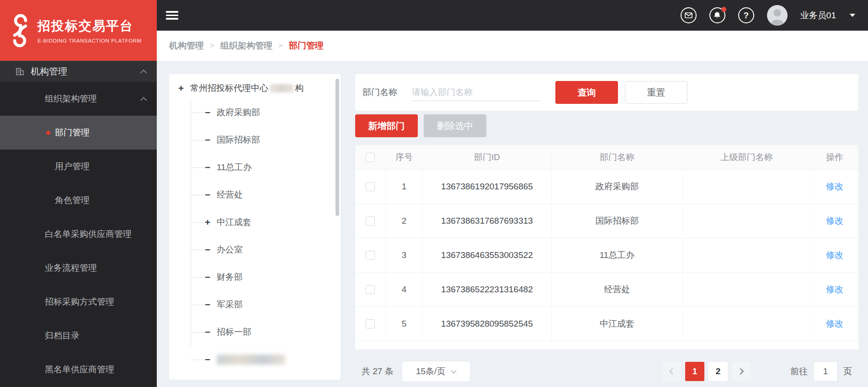 The height and width of the screenshot is (387, 868). I want to click on sidebar-item-department-mgmt: 部门管理, so click(79, 133).